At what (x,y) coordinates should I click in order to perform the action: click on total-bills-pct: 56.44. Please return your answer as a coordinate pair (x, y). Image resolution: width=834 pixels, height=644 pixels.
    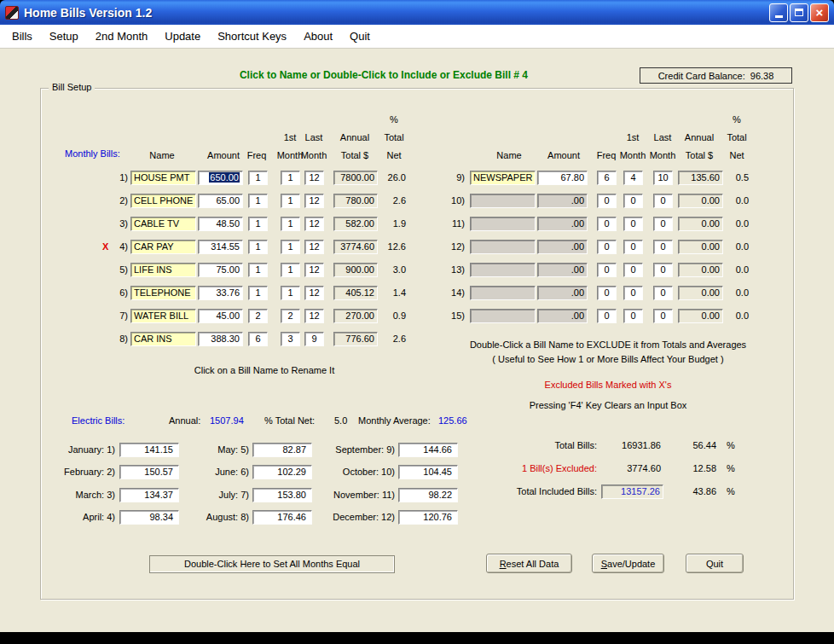
    Looking at the image, I should click on (691, 445).